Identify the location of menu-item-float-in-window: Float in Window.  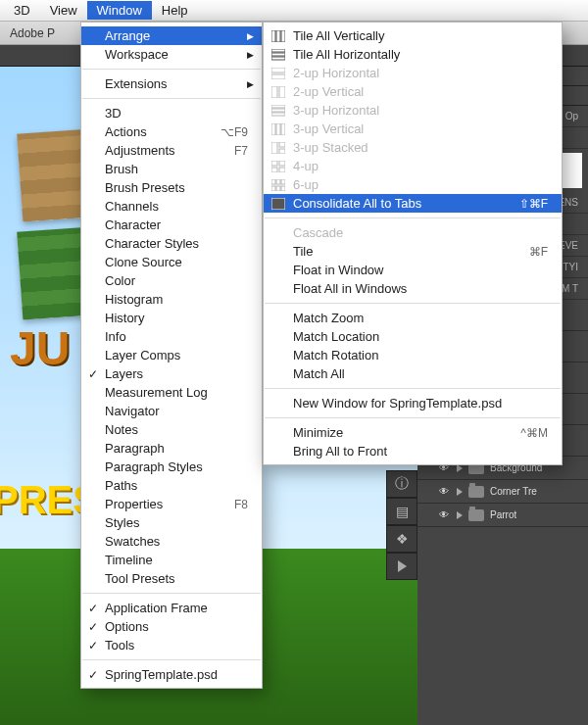
(413, 270).